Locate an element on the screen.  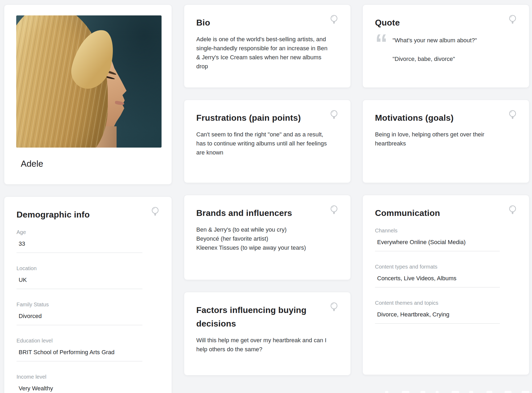
field-label: Content types and formats is located at coordinates (438, 267).